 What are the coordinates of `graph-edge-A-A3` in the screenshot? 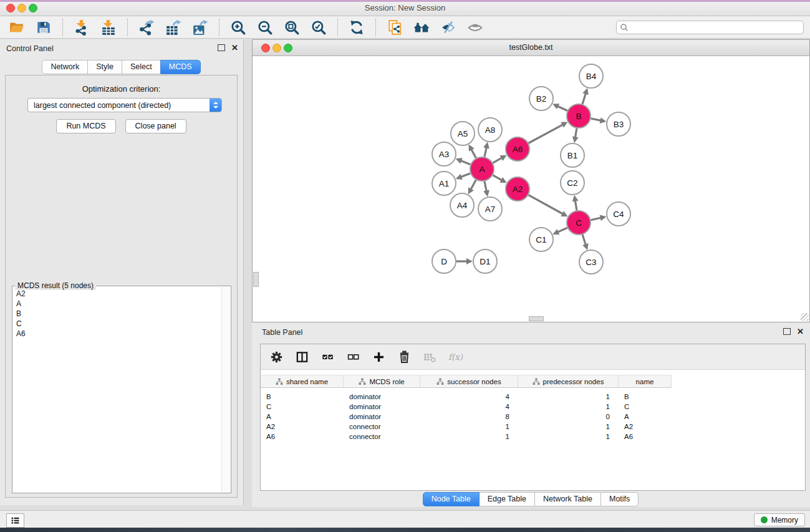 It's located at (465, 163).